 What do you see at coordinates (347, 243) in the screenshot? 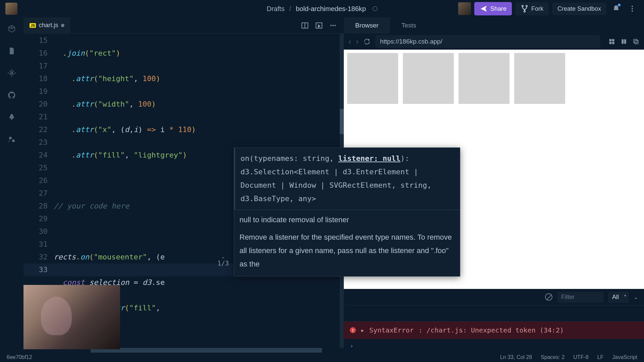
I see `signature-desc: null to indicate removal of listener Rem…` at bounding box center [347, 243].